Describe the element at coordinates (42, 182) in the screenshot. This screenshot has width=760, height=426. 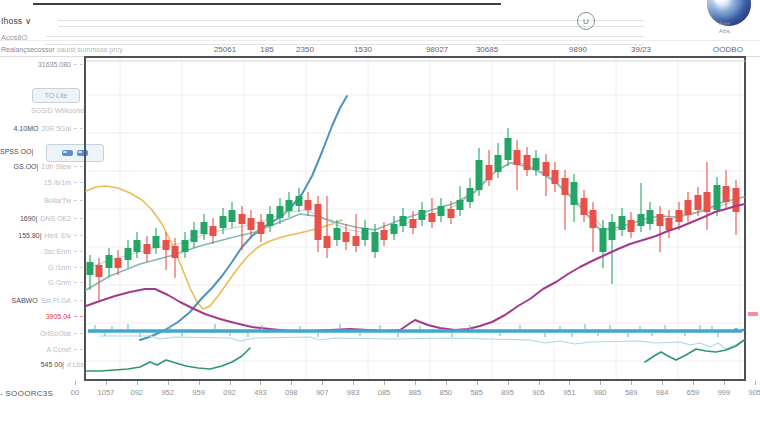
I see `sidebar-row: 15 /b/1m` at that location.